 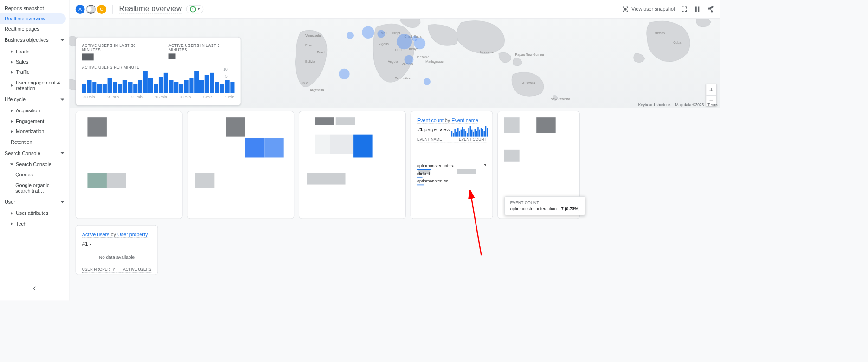 I want to click on sidebar-item-reports-snapshot: Reports snapshot, so click(x=34, y=8).